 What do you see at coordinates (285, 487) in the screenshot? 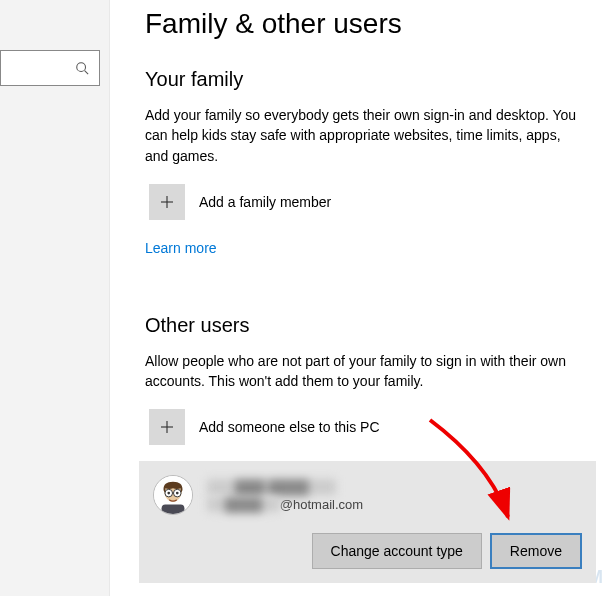
I see `user-name: ███ ████` at bounding box center [285, 487].